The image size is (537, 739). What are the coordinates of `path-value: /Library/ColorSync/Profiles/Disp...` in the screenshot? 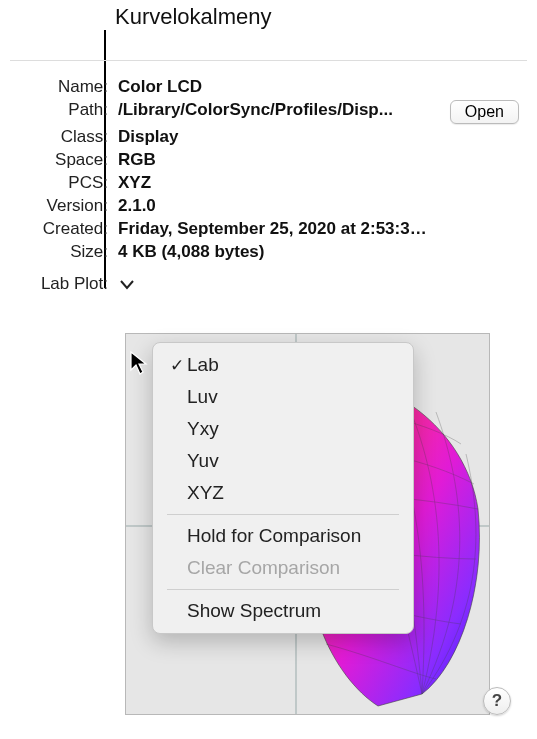 It's located at (273, 112).